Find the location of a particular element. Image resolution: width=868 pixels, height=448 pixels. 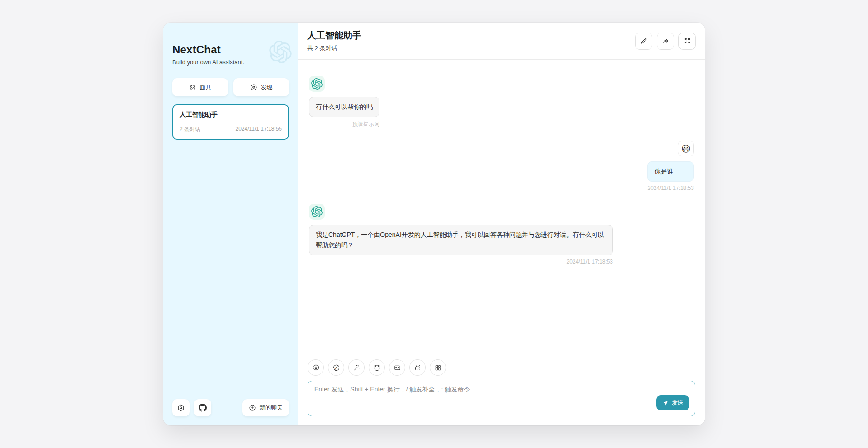

share-button is located at coordinates (665, 41).